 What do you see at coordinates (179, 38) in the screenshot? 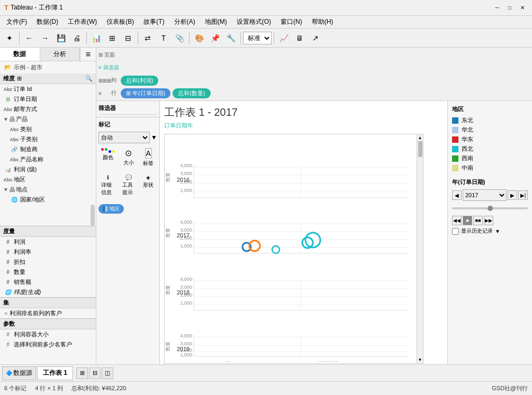
I see `toolbar-annot: 📎` at bounding box center [179, 38].